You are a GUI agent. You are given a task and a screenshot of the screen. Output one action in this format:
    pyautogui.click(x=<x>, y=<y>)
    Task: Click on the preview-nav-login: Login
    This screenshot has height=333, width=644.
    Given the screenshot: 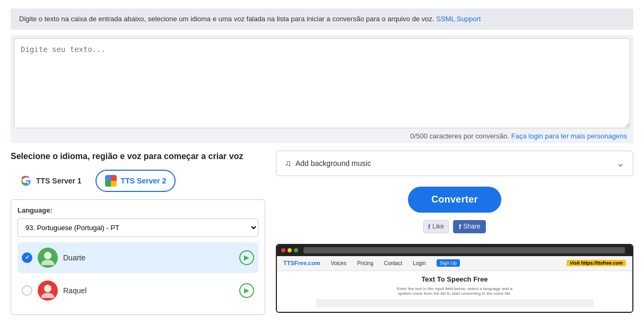 What is the action you would take?
    pyautogui.click(x=419, y=263)
    